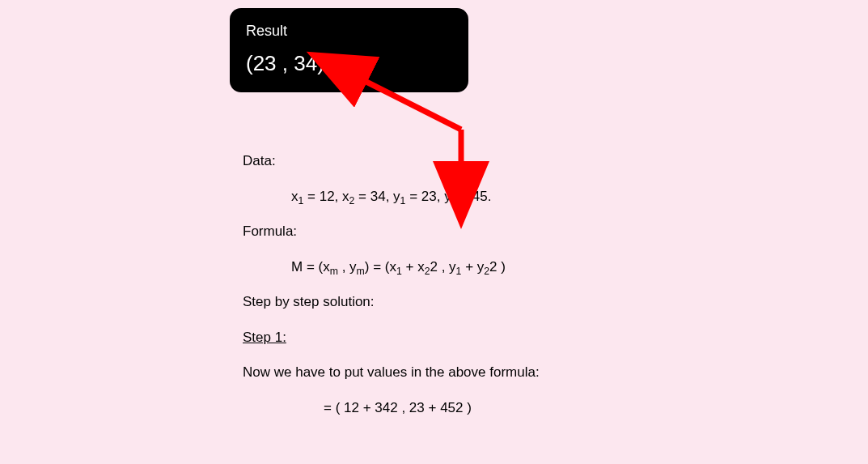 Image resolution: width=868 pixels, height=464 pixels. I want to click on formula-label: Formula:, so click(417, 232).